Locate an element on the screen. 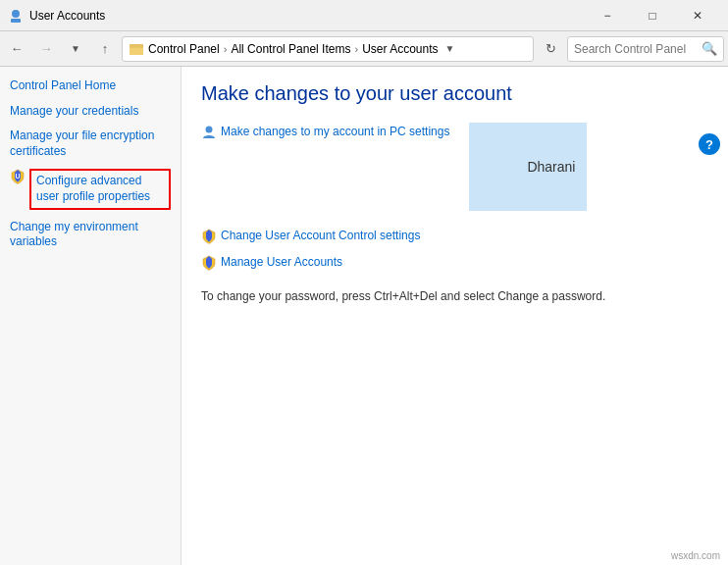 The height and width of the screenshot is (565, 728). uac-link-text: Change User Account Control settings is located at coordinates (320, 236).